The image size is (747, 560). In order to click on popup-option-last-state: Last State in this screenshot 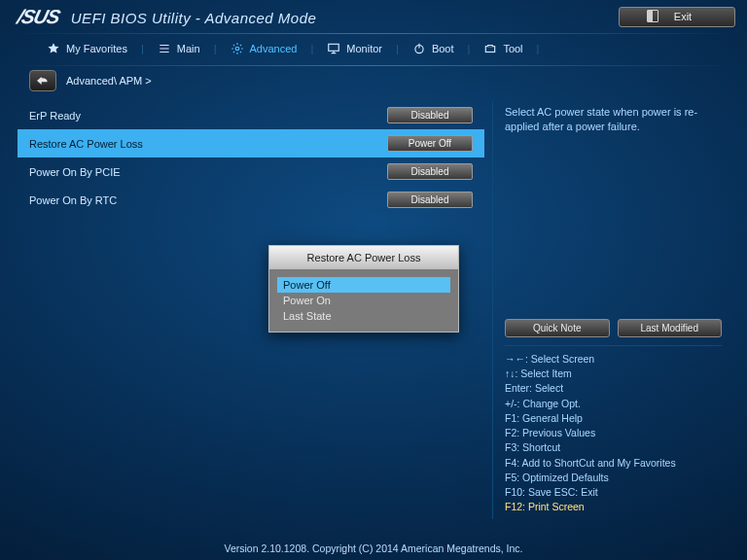, I will do `click(364, 316)`.